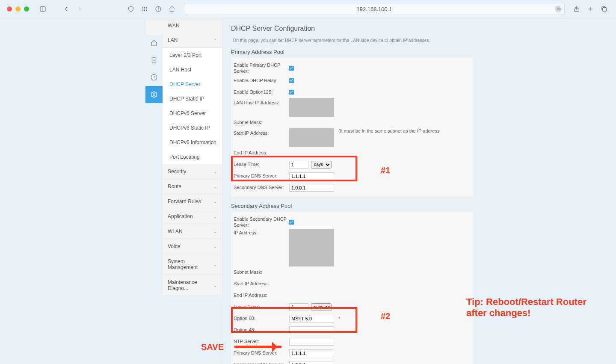 The height and width of the screenshot is (364, 616). What do you see at coordinates (261, 232) in the screenshot?
I see `lbl-ip-address-s: IP Address:` at bounding box center [261, 232].